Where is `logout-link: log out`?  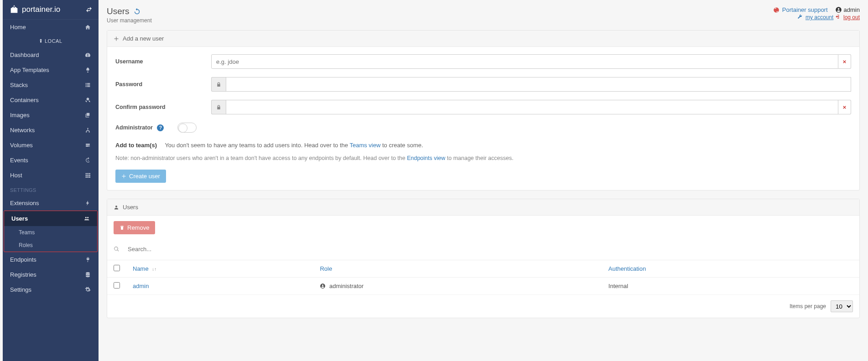 logout-link: log out is located at coordinates (852, 17).